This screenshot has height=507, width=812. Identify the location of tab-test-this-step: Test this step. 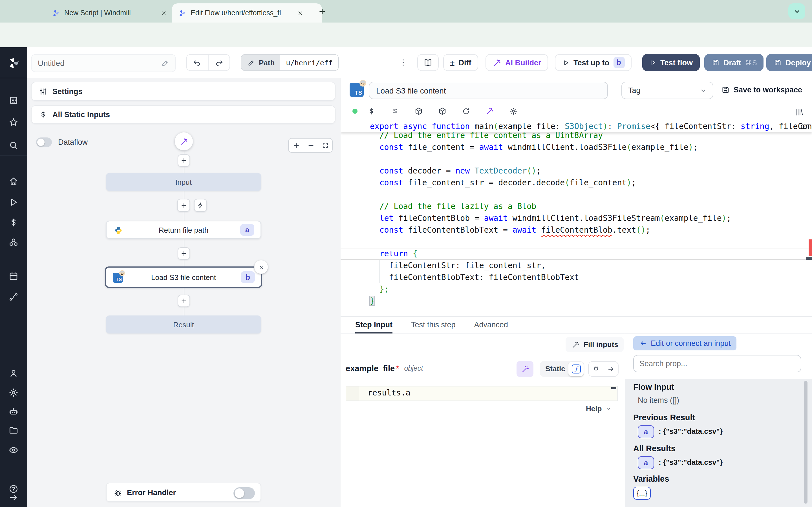
(434, 325).